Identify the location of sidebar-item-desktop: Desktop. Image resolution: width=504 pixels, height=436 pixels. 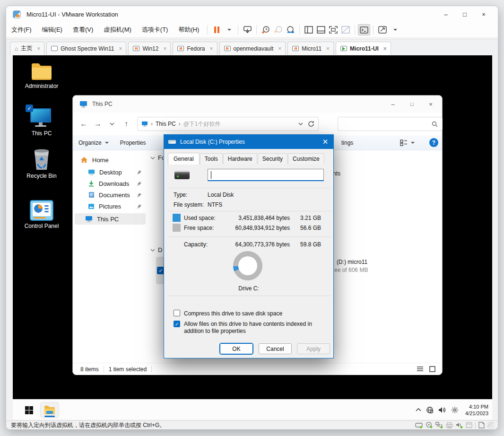
(110, 172).